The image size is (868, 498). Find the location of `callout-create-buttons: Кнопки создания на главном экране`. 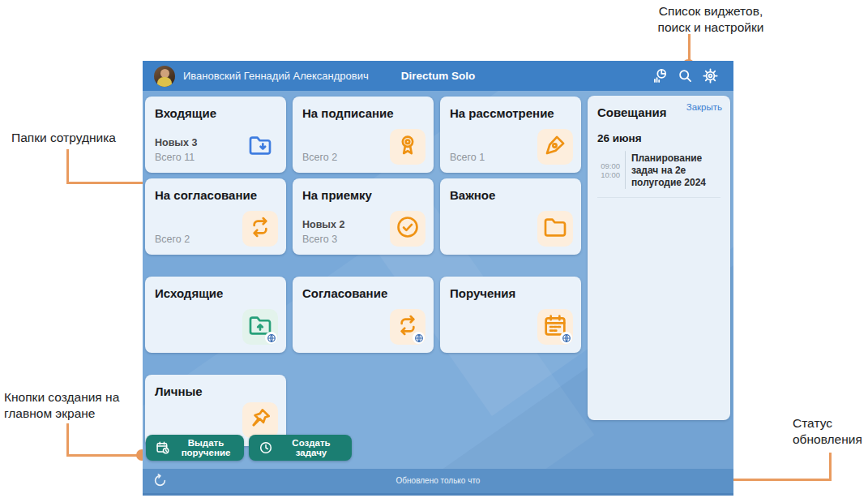

callout-create-buttons: Кнопки создания на главном экране is located at coordinates (78, 406).